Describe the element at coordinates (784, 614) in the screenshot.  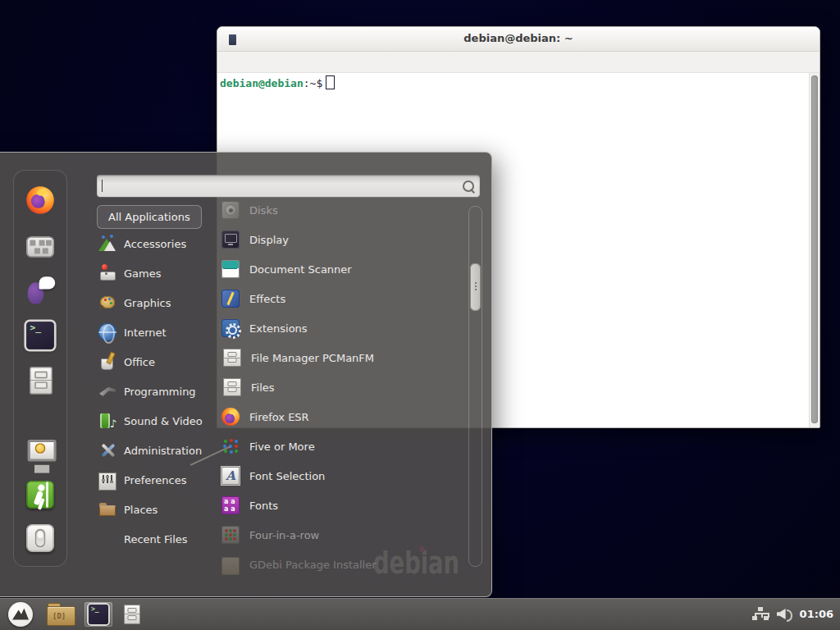
I see `volume-icon` at that location.